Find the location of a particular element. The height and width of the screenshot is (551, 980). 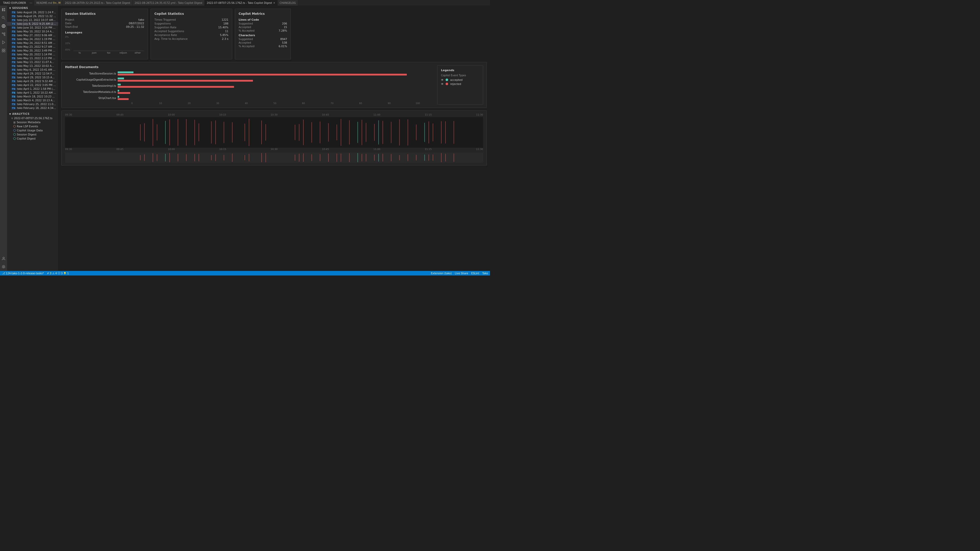

session-item-19: TStako April 22, 2022 3:05 PM (2 hours, … is located at coordinates (33, 85).